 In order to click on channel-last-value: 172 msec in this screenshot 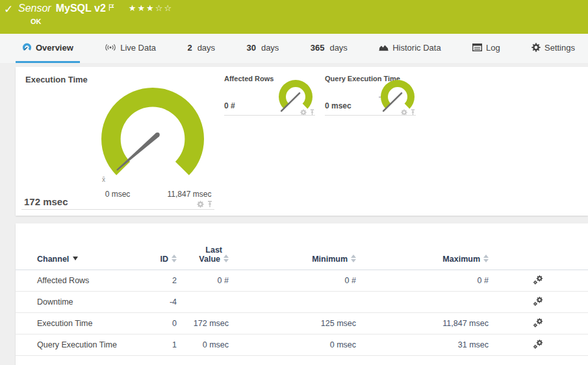, I will do `click(203, 323)`.